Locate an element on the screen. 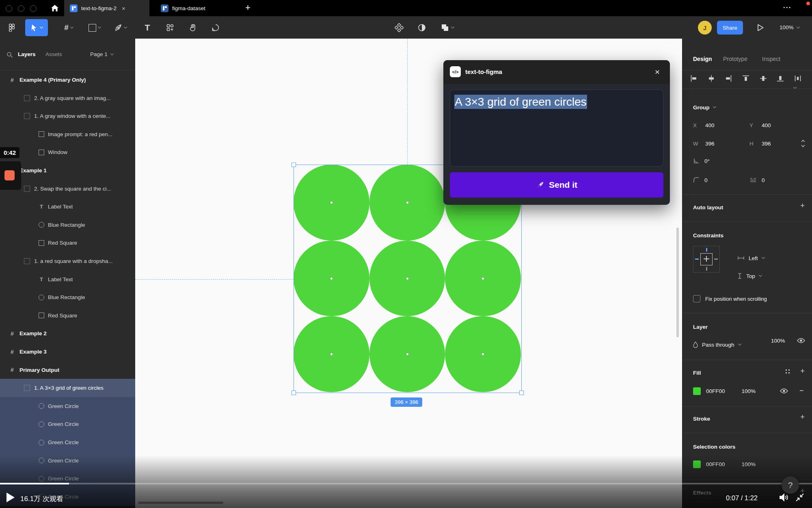 The height and width of the screenshot is (508, 812). align-top-icon is located at coordinates (746, 78).